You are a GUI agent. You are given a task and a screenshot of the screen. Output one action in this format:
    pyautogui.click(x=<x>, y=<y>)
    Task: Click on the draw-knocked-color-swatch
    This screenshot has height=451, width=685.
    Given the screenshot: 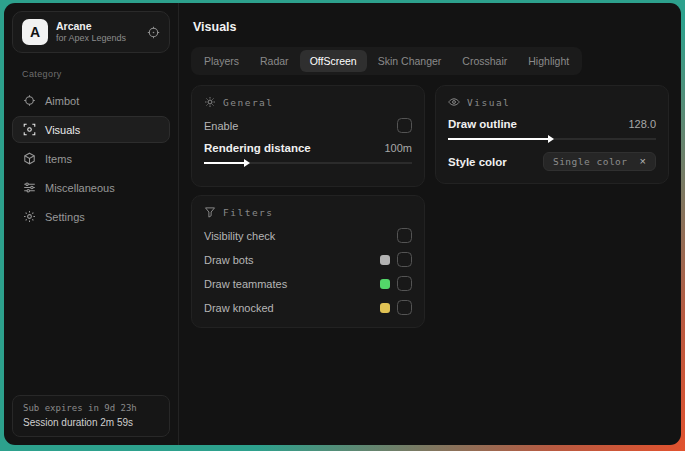 What is the action you would take?
    pyautogui.click(x=385, y=308)
    